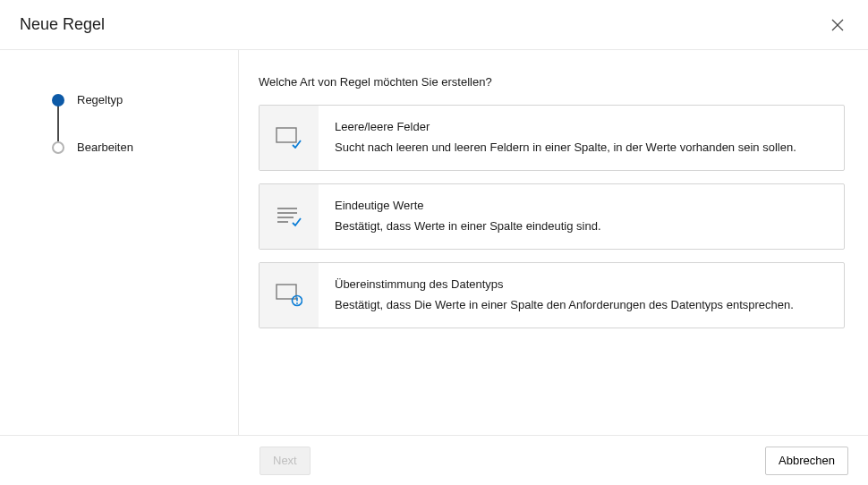  I want to click on step-label: Regeltyp, so click(100, 100).